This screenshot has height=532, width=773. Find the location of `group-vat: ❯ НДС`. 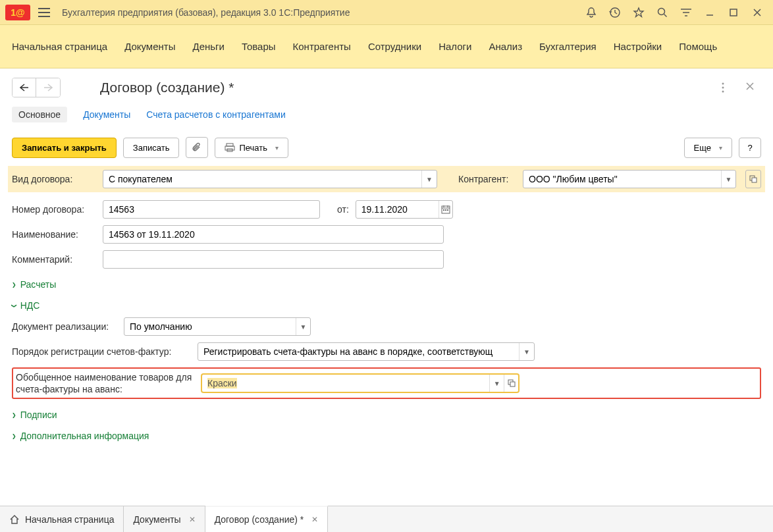

group-vat: ❯ НДС is located at coordinates (386, 306).